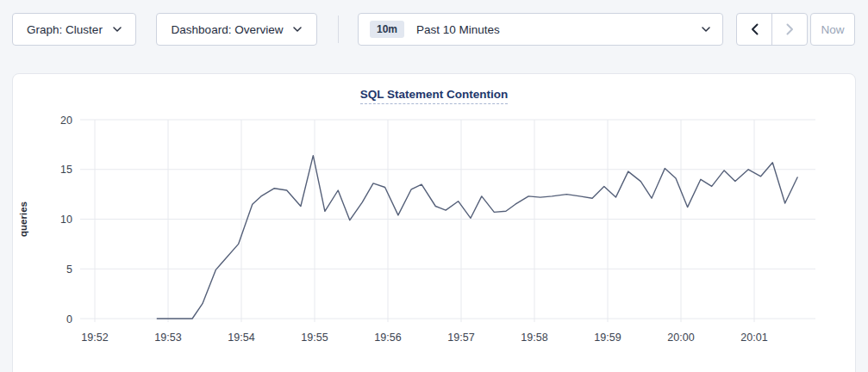  I want to click on time-range-label: Past 10 Minutes, so click(459, 29).